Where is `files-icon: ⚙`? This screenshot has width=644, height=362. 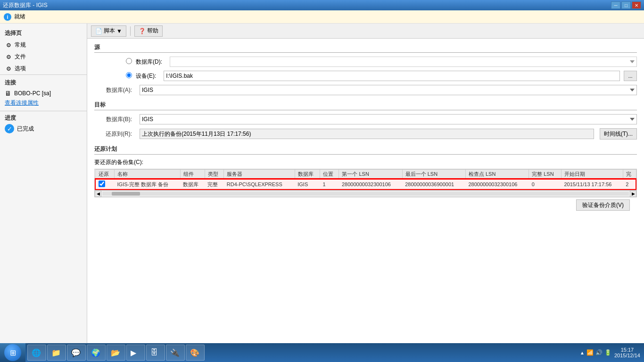
files-icon: ⚙ is located at coordinates (8, 57).